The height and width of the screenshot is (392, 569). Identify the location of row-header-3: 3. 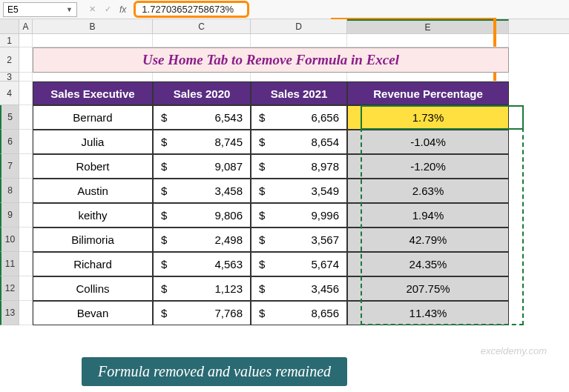
(10, 77).